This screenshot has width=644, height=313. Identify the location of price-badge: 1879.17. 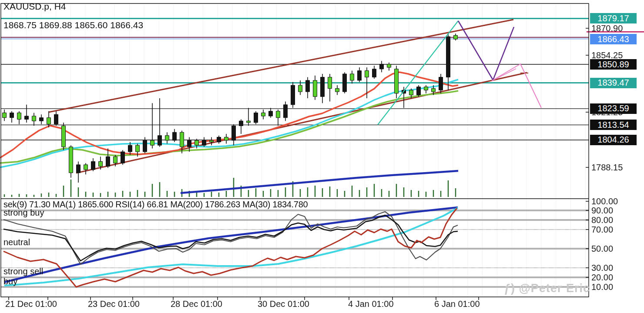
(614, 18).